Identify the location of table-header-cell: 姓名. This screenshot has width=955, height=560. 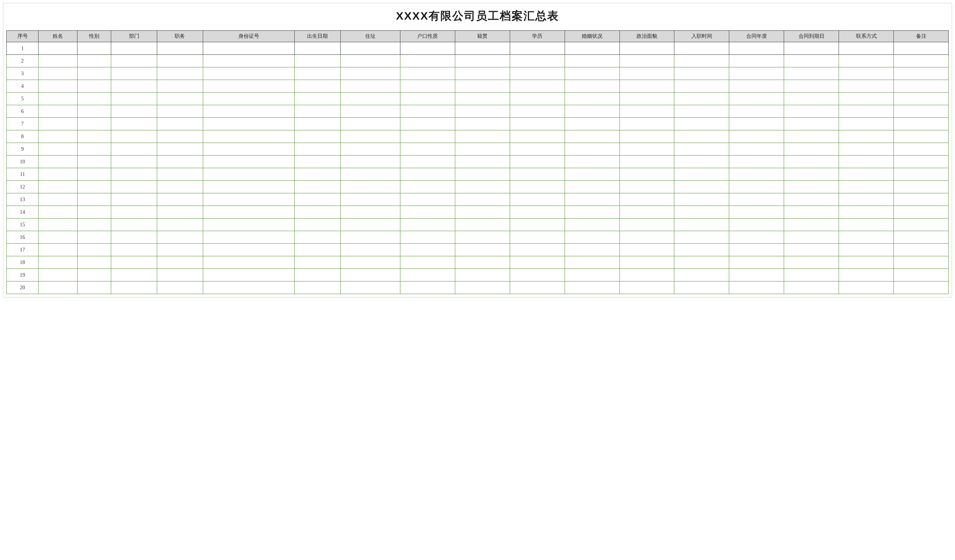
(58, 36).